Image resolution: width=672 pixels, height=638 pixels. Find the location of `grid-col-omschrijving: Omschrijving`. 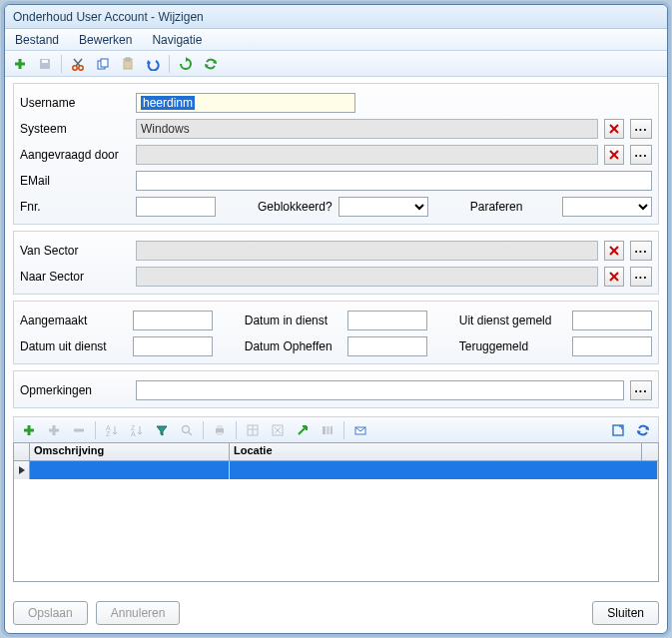

grid-col-omschrijving: Omschrijving is located at coordinates (130, 451).